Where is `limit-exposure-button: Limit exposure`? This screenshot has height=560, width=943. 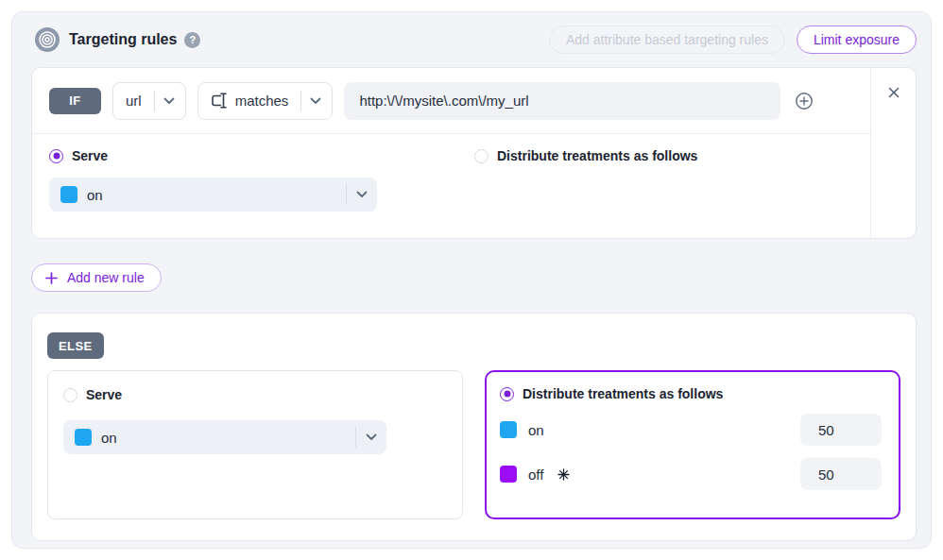
limit-exposure-button: Limit exposure is located at coordinates (856, 40).